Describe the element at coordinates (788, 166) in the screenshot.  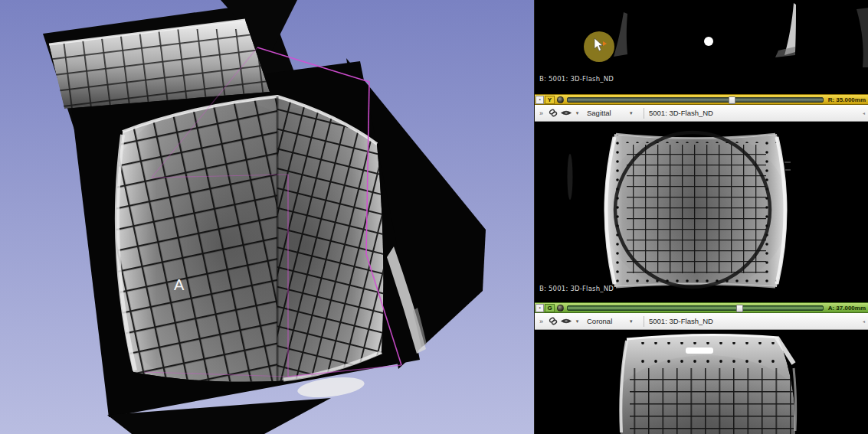
I see `artifact-marks` at that location.